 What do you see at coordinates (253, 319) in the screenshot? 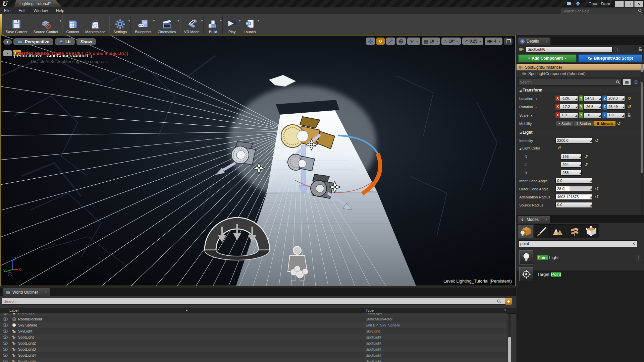
I see `outliner-row: RoomBlockoutStaticMeshActor` at bounding box center [253, 319].